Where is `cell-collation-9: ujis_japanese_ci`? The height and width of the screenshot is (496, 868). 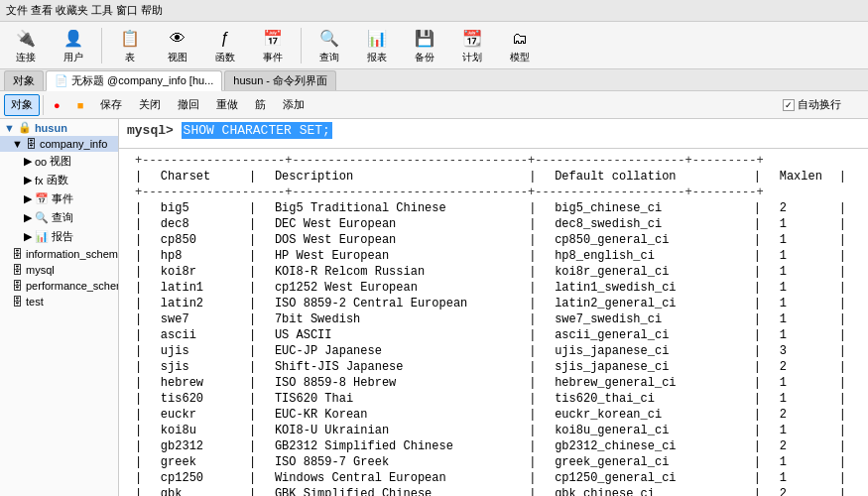 cell-collation-9: ujis_japanese_ci is located at coordinates (647, 351).